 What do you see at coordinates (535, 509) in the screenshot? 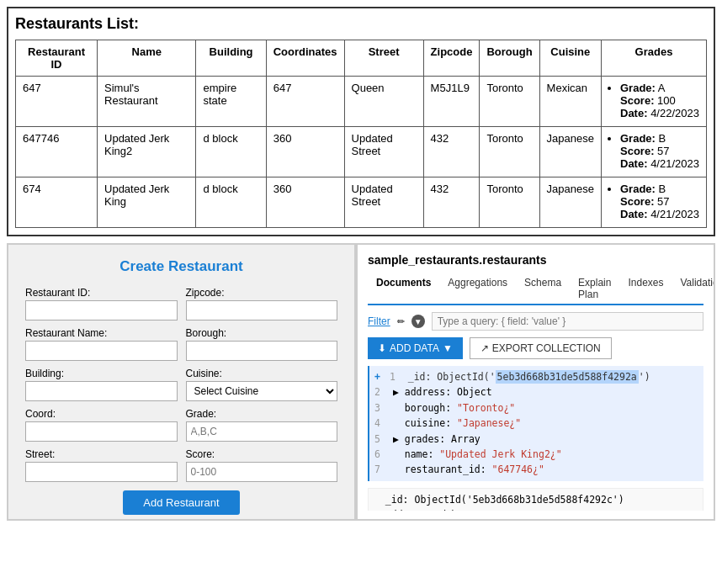
I see `doc2-line2: ▶ address: Object` at bounding box center [535, 509].